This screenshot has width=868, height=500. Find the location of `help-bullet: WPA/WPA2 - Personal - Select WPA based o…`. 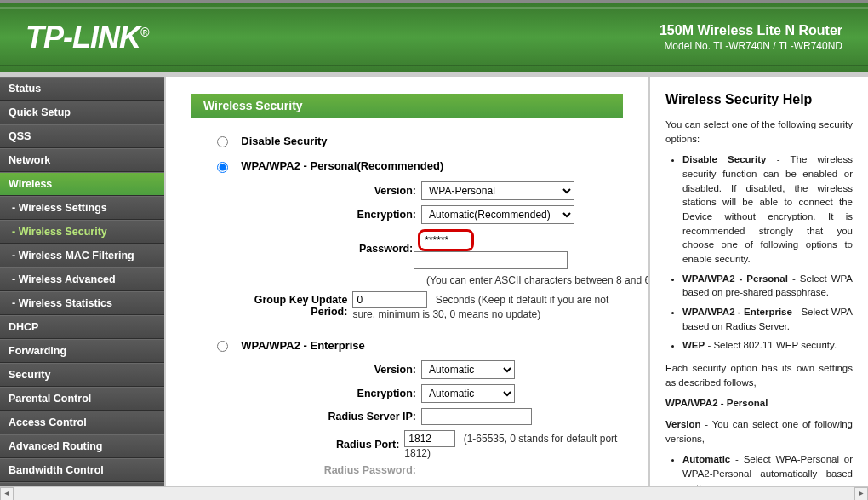

help-bullet: WPA/WPA2 - Personal - Select WPA based o… is located at coordinates (768, 286).